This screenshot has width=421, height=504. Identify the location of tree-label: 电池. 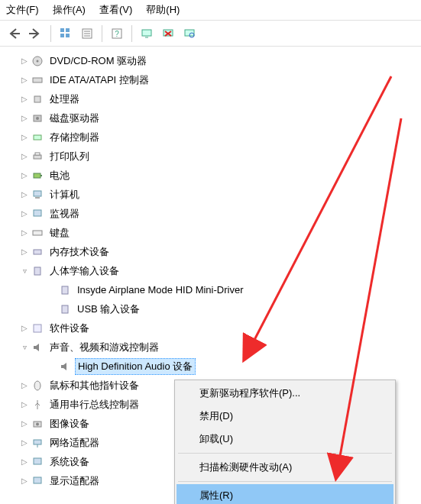
(60, 176).